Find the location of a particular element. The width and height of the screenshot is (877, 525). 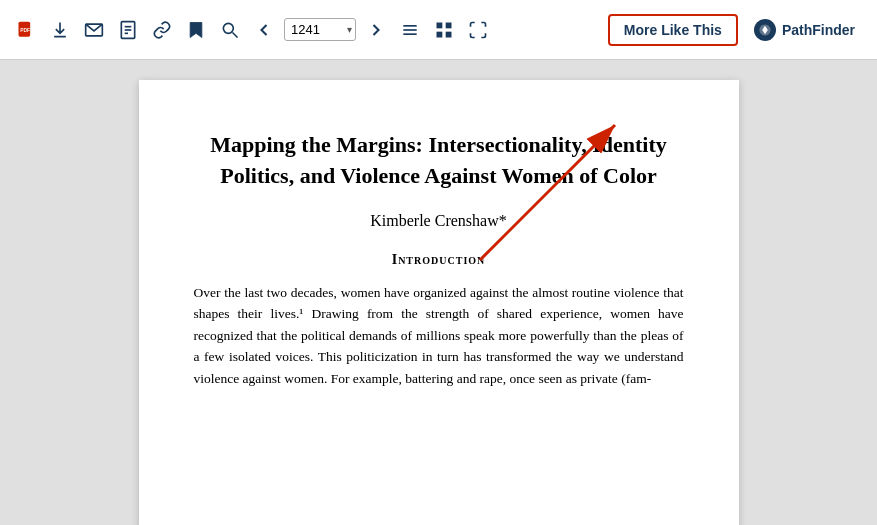

next-page-button is located at coordinates (376, 30).